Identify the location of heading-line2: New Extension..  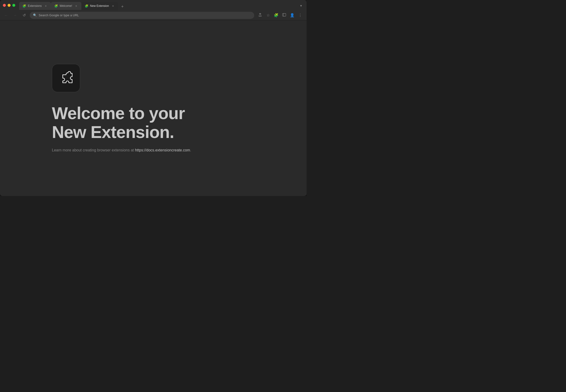
(113, 132).